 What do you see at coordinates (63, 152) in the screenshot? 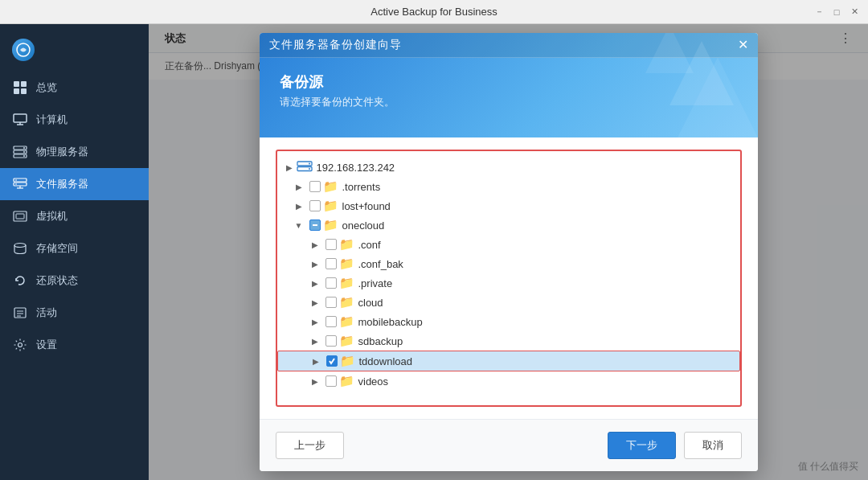
I see `sidebar-label-physical-server: 物理服务器` at bounding box center [63, 152].